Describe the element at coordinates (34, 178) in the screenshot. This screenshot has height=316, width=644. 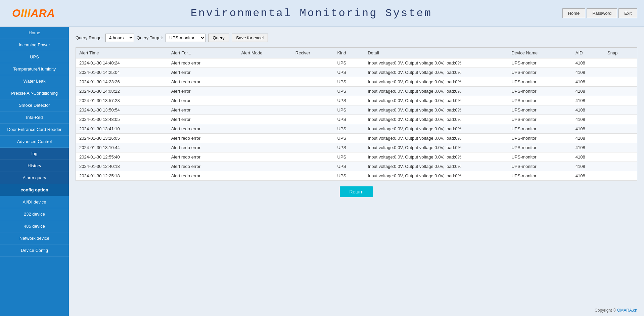
I see `sidebar-item-alarm-query: Alarm query` at that location.